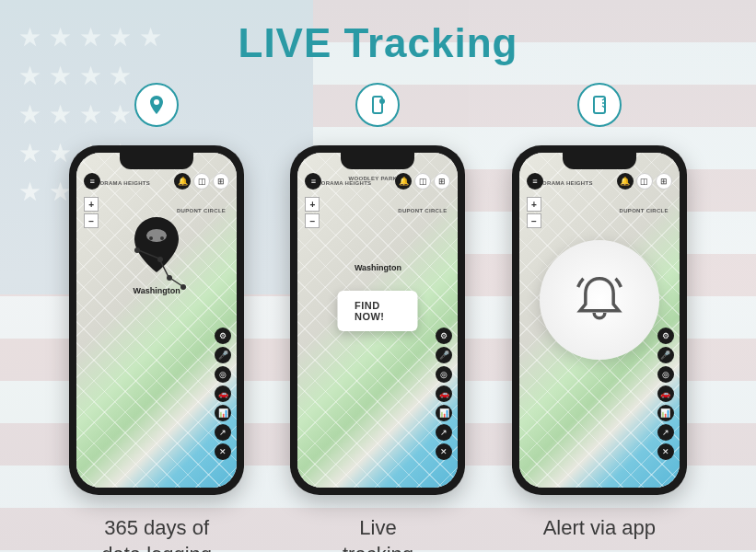 This screenshot has width=756, height=552. What do you see at coordinates (599, 528) in the screenshot?
I see `feature-caption: Alert via app` at bounding box center [599, 528].